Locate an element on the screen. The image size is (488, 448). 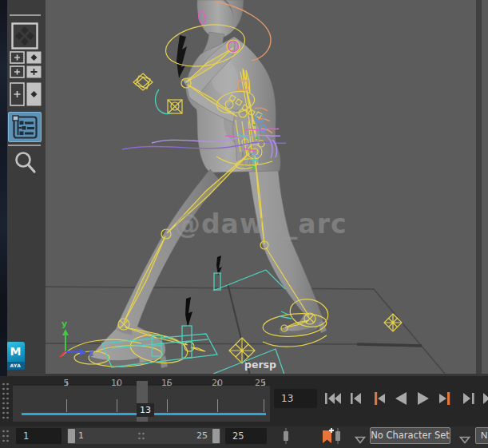
maya-logo: M AYA is located at coordinates (16, 356).